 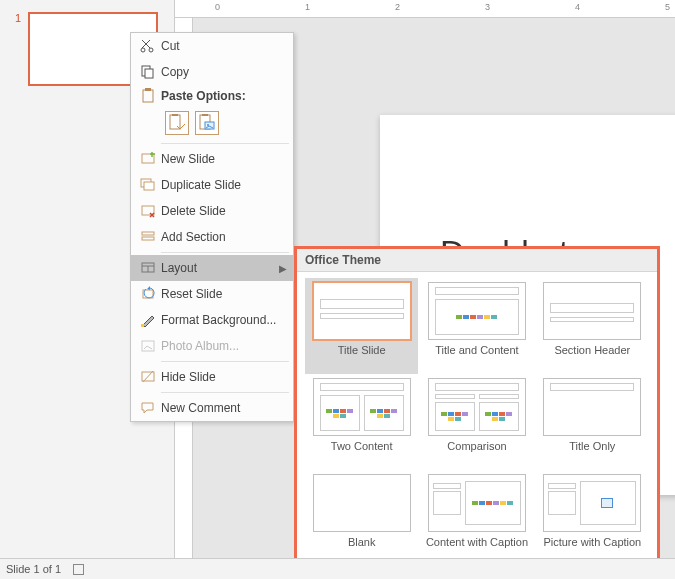 What do you see at coordinates (207, 123) in the screenshot?
I see `paste-picture` at bounding box center [207, 123].